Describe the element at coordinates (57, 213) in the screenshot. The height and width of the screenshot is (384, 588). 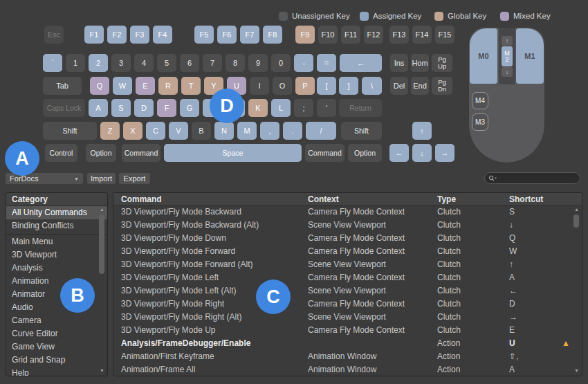
I see `category-item-all-unity-commands: All Unity Commands` at that location.